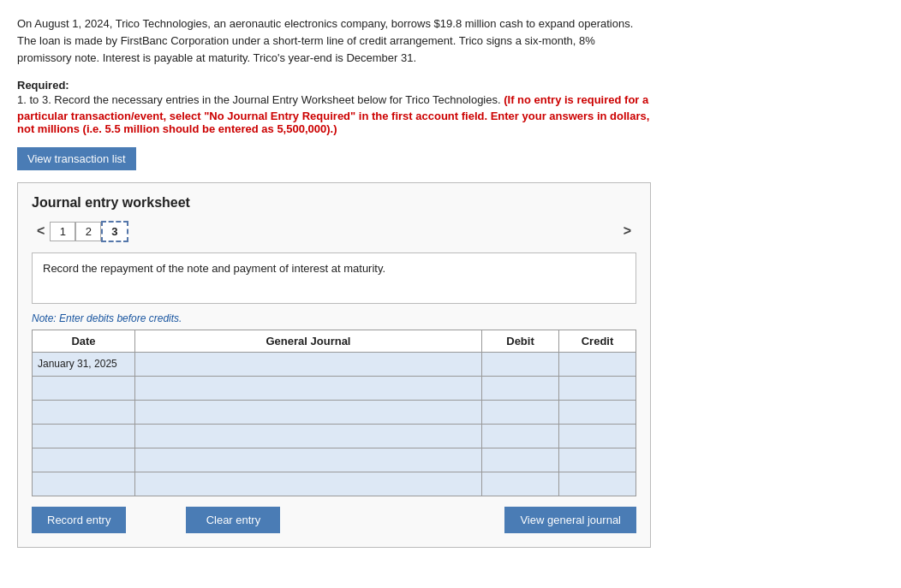 This screenshot has width=901, height=588. What do you see at coordinates (334, 41) in the screenshot?
I see `intro-paragraph: On August 1, 2024, Trico Technologies, a…` at bounding box center [334, 41].